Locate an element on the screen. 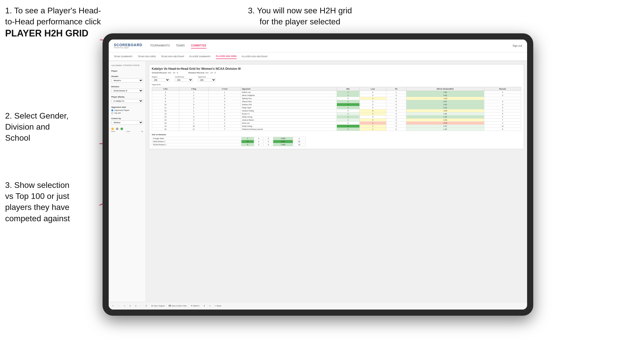 Image resolution: width=644 pixels, height=347 pixels. nav-teams: TEAMS is located at coordinates (180, 46).